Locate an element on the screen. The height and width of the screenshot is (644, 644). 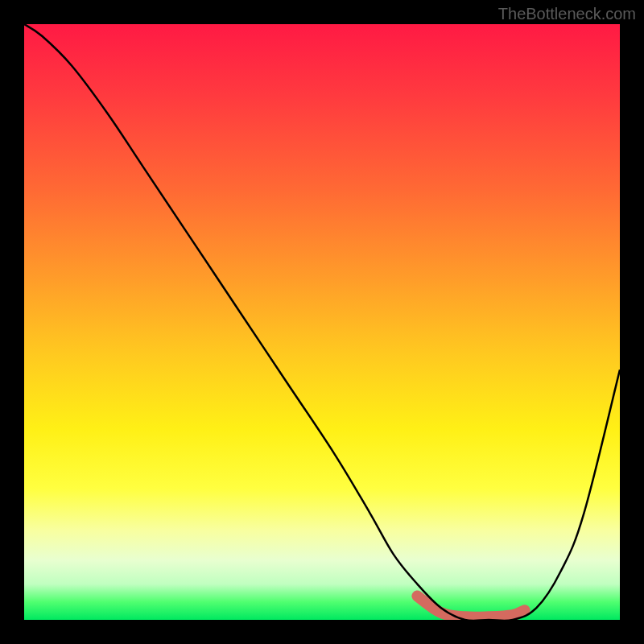
watermark-text: TheBottleneck.com is located at coordinates (567, 14).